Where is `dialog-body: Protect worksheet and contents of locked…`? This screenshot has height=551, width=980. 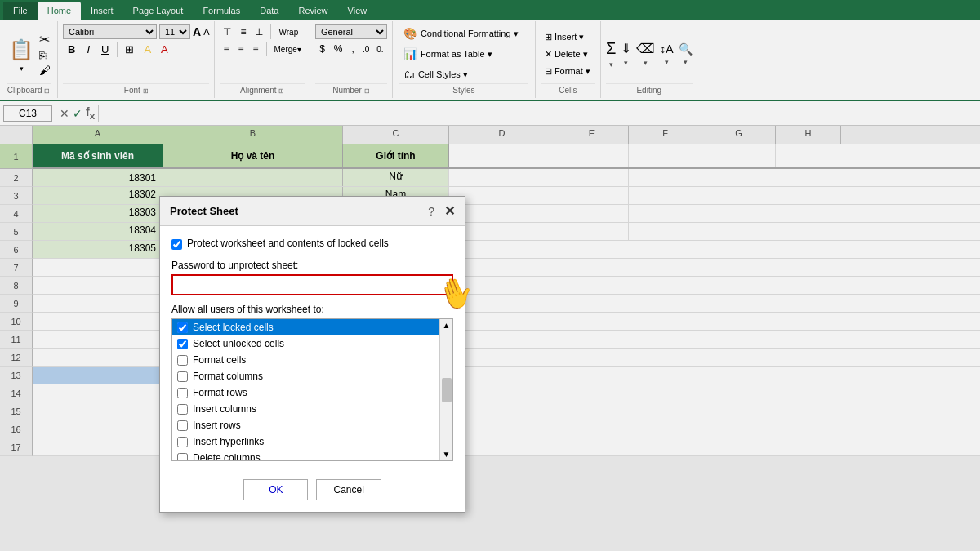
dialog-body: Protect worksheet and contents of locked… is located at coordinates (312, 349).